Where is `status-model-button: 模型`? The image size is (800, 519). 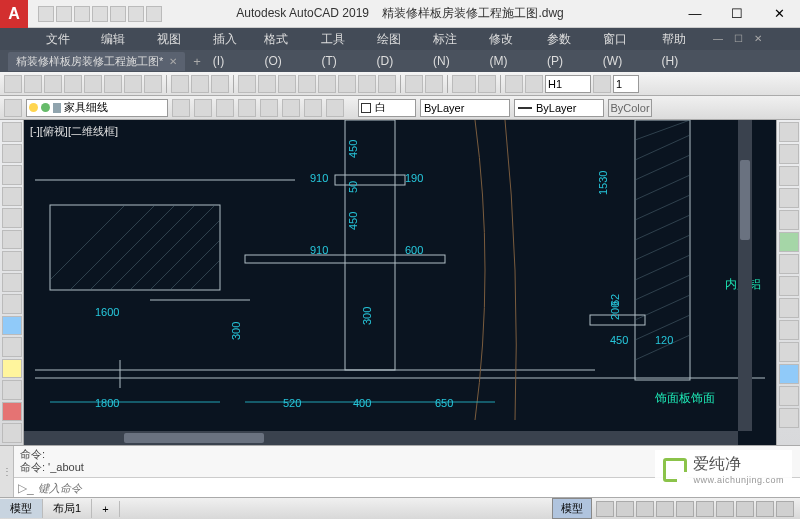
status-model-button: 模型 is located at coordinates (572, 508).